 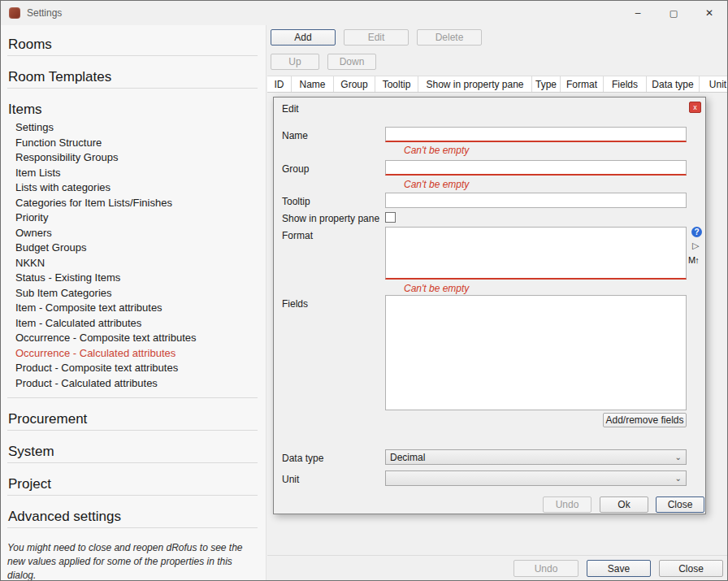 I want to click on data-type-selected-value: Decimal, so click(x=408, y=457).